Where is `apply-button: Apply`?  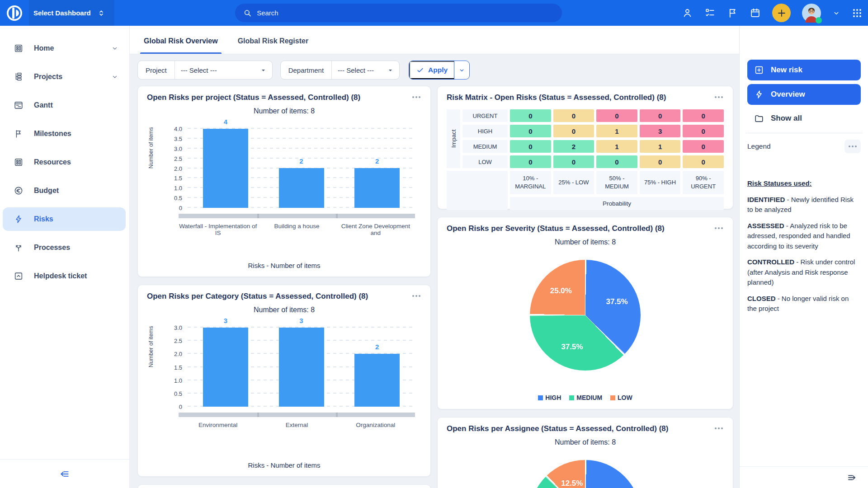 apply-button: Apply is located at coordinates (432, 70).